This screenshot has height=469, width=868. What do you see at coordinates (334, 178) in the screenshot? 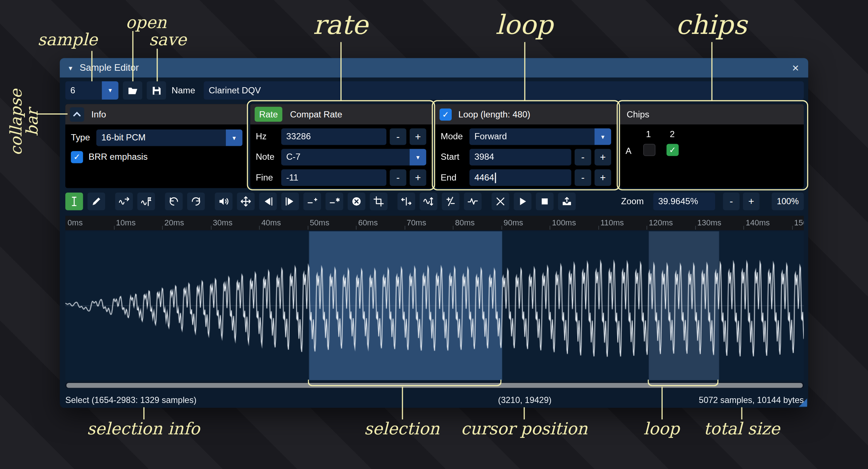
I see `fine-input: -11` at bounding box center [334, 178].